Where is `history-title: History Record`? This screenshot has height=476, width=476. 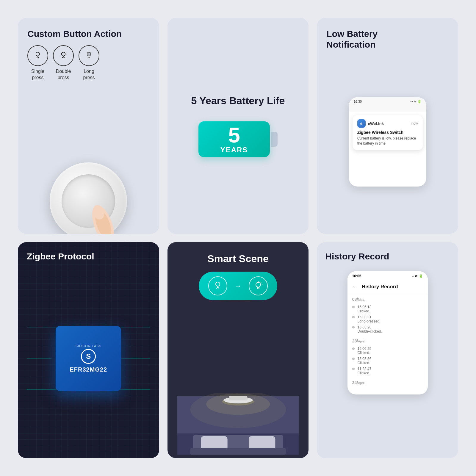
history-title: History Record is located at coordinates (387, 256).